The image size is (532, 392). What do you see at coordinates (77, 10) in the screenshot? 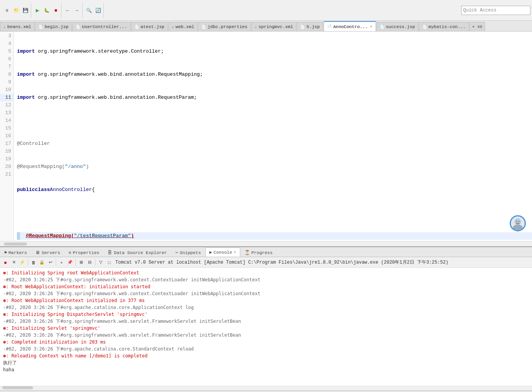
I see `toolbar-btn-forward: →` at bounding box center [77, 10].